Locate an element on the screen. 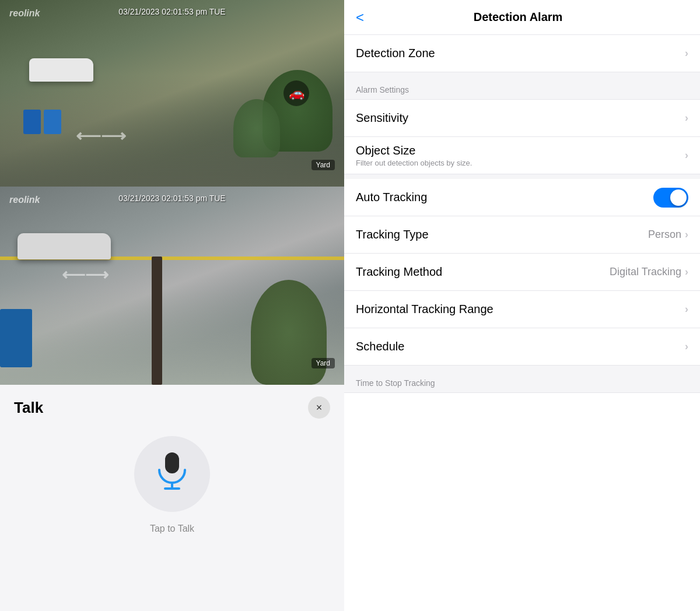 The height and width of the screenshot is (611, 700). tracking-method-label: Tracking Method is located at coordinates (483, 272).